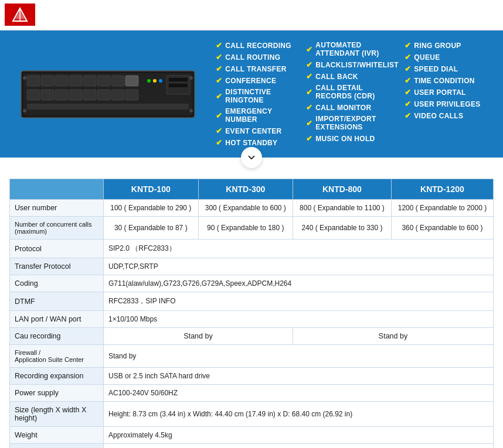 This screenshot has height=448, width=503. What do you see at coordinates (57, 446) in the screenshot?
I see `row-label: Surroundings` at bounding box center [57, 446].